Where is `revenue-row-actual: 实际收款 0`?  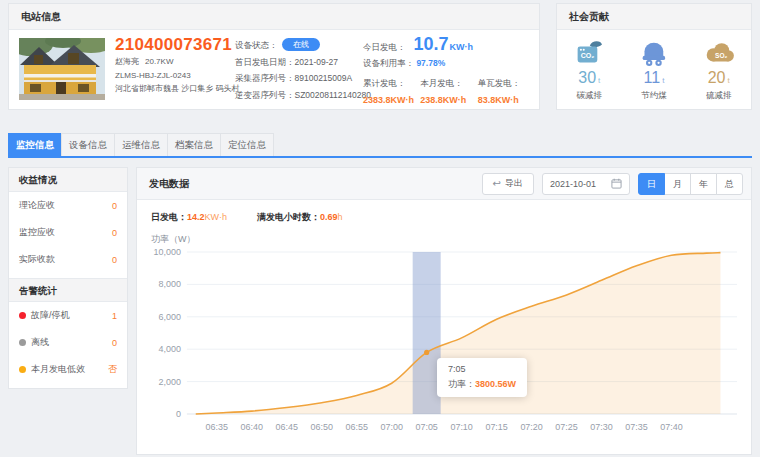 revenue-row-actual: 实际收款 0 is located at coordinates (68, 260).